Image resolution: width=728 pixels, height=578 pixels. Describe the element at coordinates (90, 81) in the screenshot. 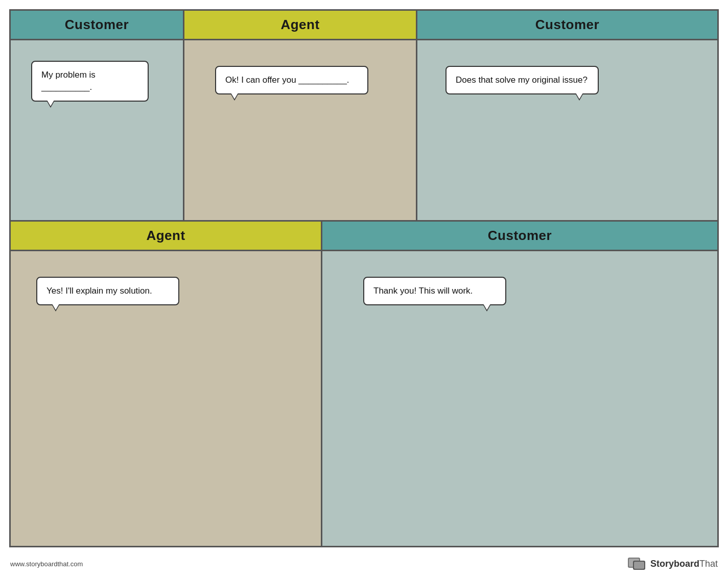

I see `top-left-bubble: My problem is __________.` at that location.